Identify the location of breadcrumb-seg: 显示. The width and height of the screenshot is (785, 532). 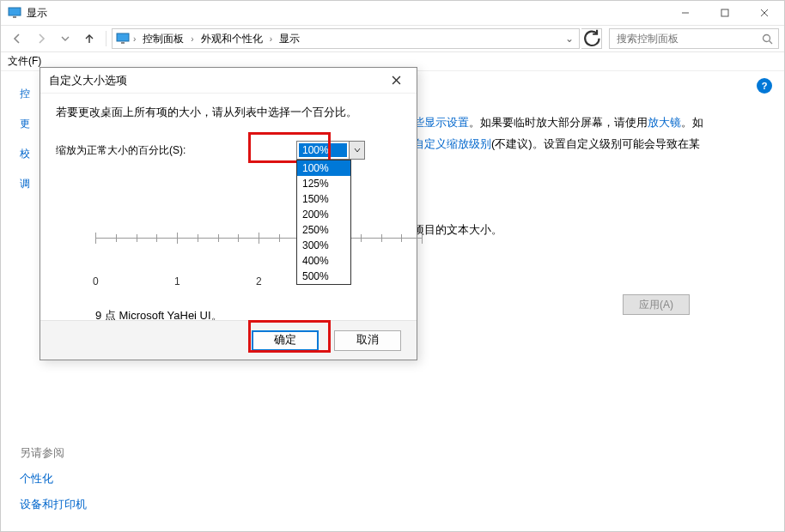
(289, 39).